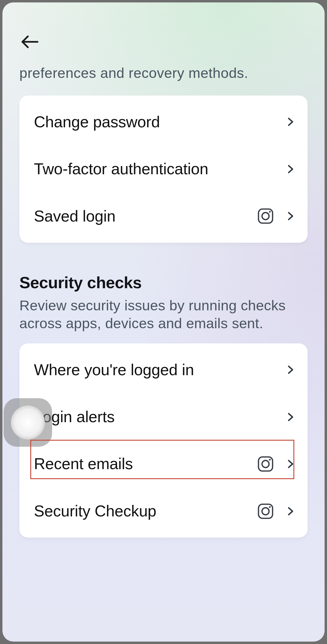 Image resolution: width=327 pixels, height=644 pixels. I want to click on row-saved-login: Saved login, so click(164, 216).